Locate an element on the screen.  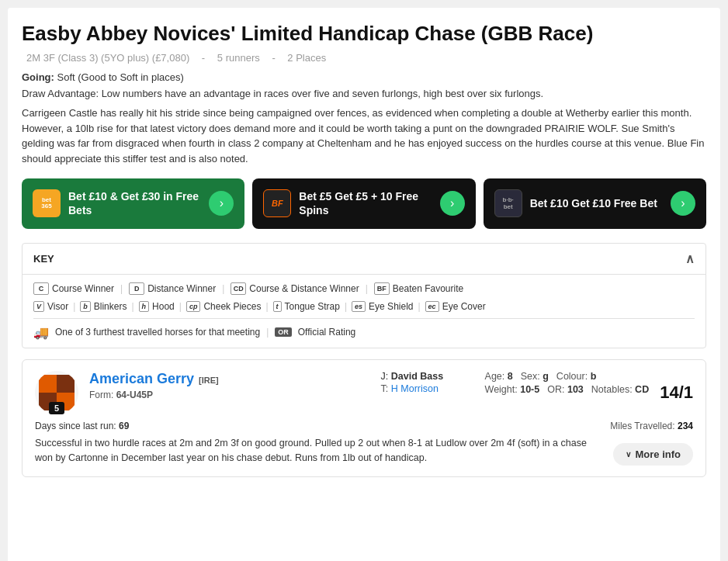
trainer-name: H Morrison is located at coordinates (414, 389).